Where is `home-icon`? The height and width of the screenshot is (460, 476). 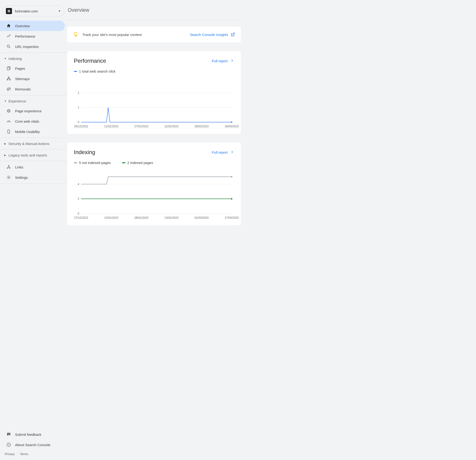 home-icon is located at coordinates (9, 26).